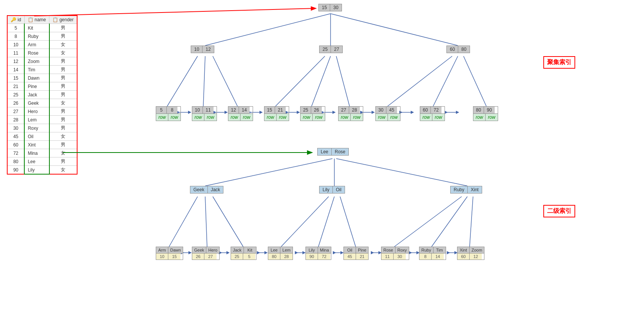 The image size is (644, 310). I want to click on clustered-leaf-6: 30 45 row row, so click(388, 114).